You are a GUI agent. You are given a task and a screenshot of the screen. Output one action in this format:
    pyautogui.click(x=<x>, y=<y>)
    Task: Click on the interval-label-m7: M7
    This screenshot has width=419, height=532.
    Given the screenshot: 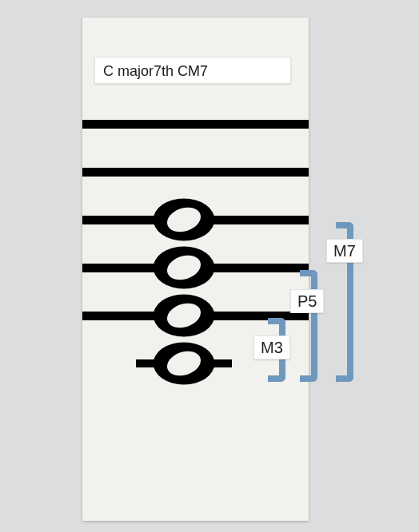 What is the action you would take?
    pyautogui.click(x=345, y=251)
    